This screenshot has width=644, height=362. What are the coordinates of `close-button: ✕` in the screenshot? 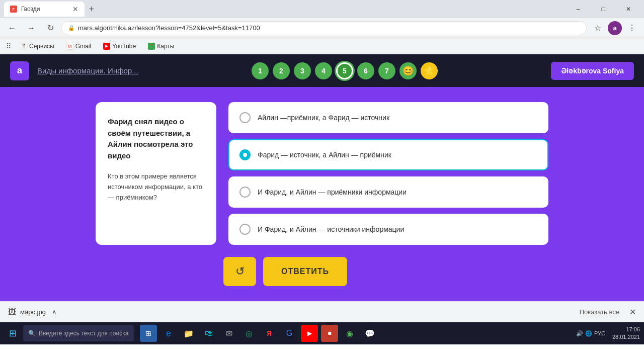 It's located at (628, 9).